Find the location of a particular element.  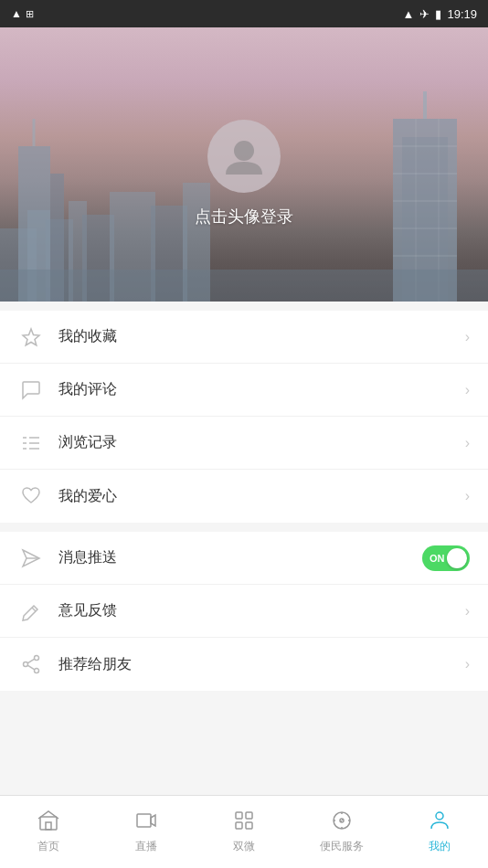

nav-item-mine: 我的 is located at coordinates (439, 831).